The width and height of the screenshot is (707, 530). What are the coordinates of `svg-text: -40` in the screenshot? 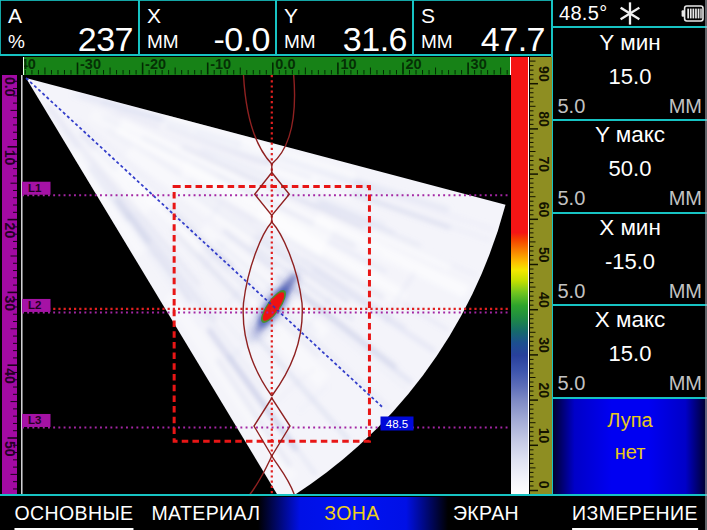 It's located at (30, 64).